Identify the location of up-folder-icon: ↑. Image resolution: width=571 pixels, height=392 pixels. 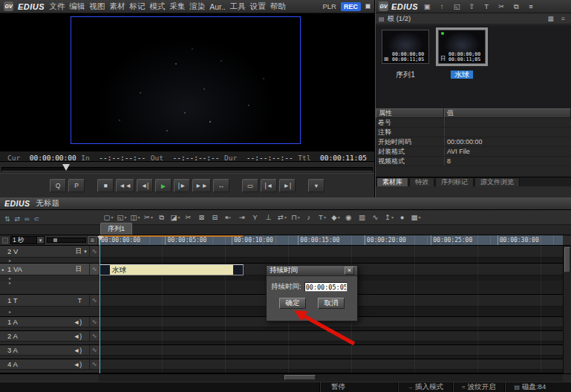
(442, 7).